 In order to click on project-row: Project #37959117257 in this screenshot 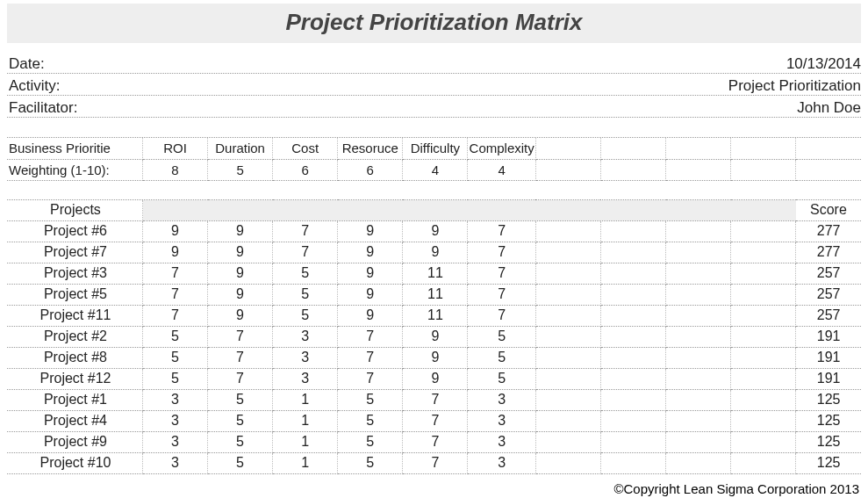, I will do `click(434, 273)`.